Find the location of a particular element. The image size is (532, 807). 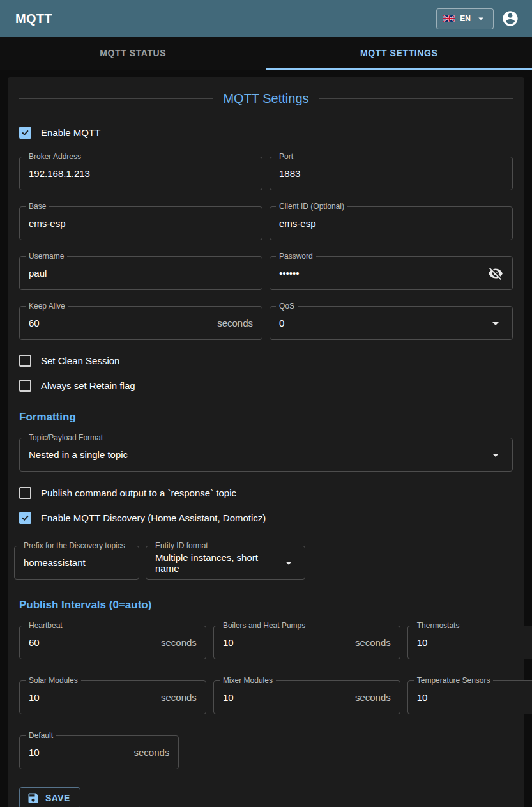

clean-session-checkbox: Set Clean Session is located at coordinates (266, 360).